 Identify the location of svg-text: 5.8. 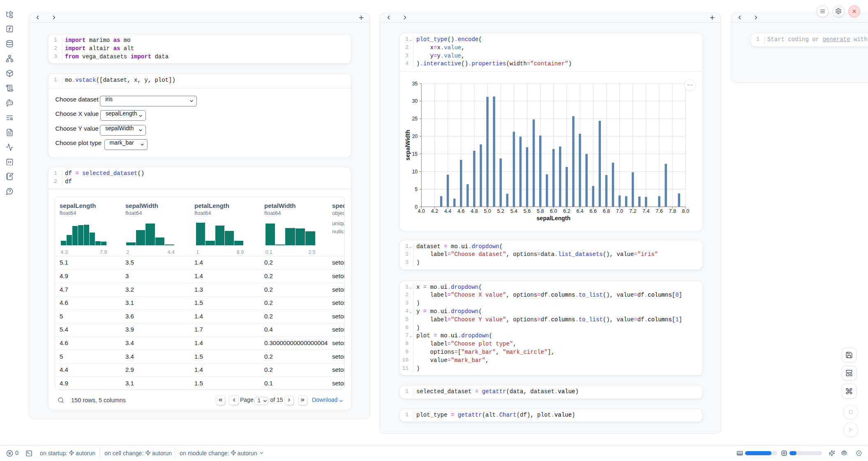
(540, 211).